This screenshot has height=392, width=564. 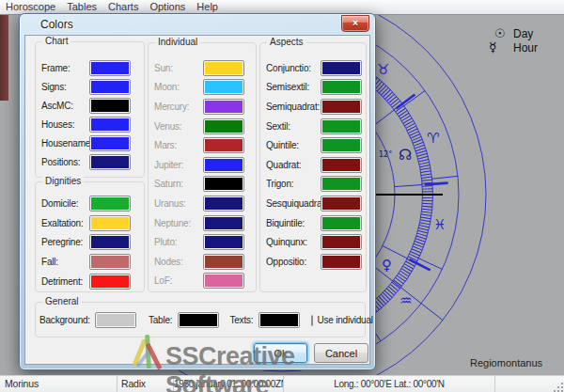 What do you see at coordinates (314, 126) in the screenshot?
I see `color-row: Sextil:` at bounding box center [314, 126].